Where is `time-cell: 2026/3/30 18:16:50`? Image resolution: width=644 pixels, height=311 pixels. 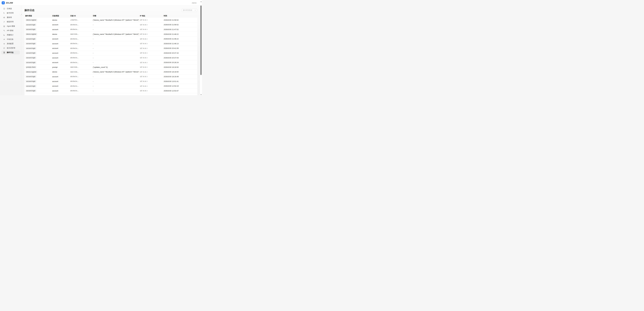 time-cell: 2026/3/30 18:16:50 is located at coordinates (180, 67).